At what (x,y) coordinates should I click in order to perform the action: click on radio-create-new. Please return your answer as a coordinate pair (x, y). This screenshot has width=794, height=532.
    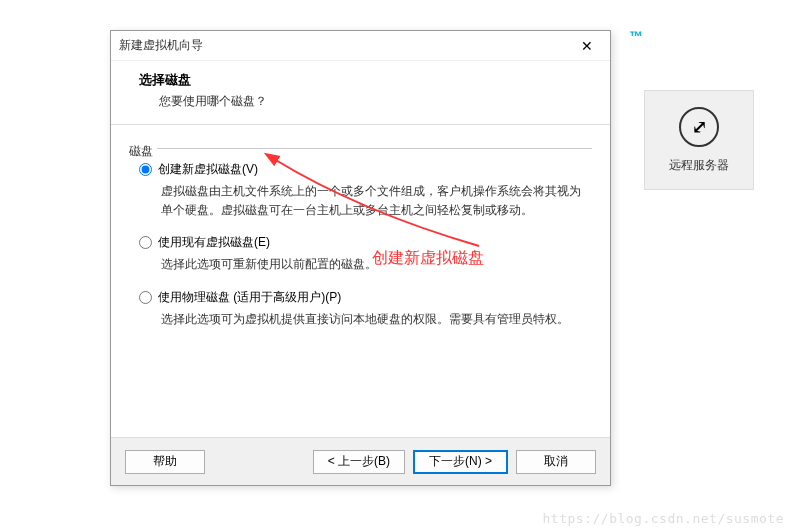
    Looking at the image, I should click on (146, 170).